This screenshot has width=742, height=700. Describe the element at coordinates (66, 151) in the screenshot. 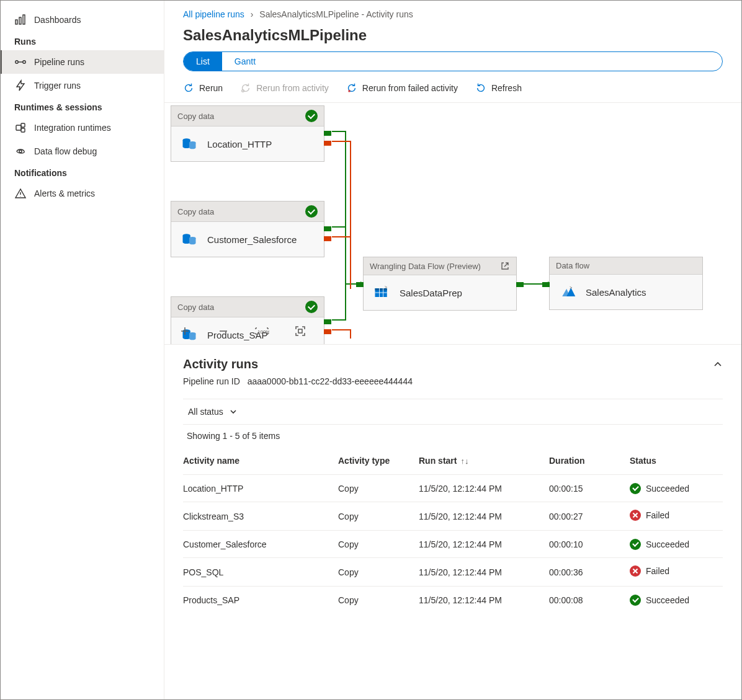

I see `sidebar-item-label: Data flow debug` at that location.